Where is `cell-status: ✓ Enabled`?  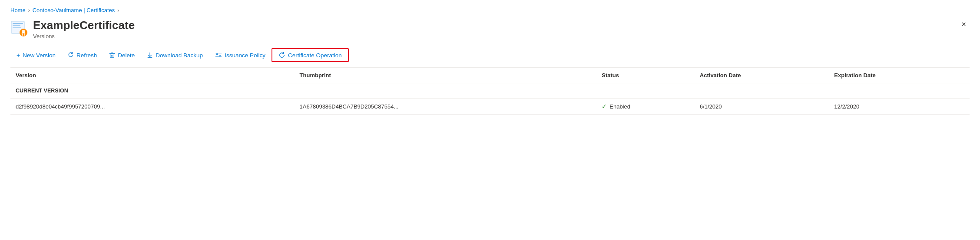
cell-status: ✓ Enabled is located at coordinates (651, 107).